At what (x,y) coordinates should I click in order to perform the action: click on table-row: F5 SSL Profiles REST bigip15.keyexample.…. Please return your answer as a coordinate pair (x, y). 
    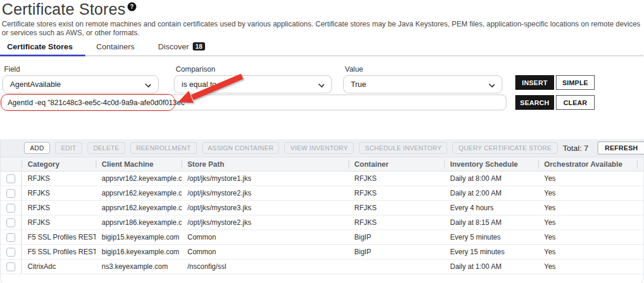
    Looking at the image, I should click on (322, 237).